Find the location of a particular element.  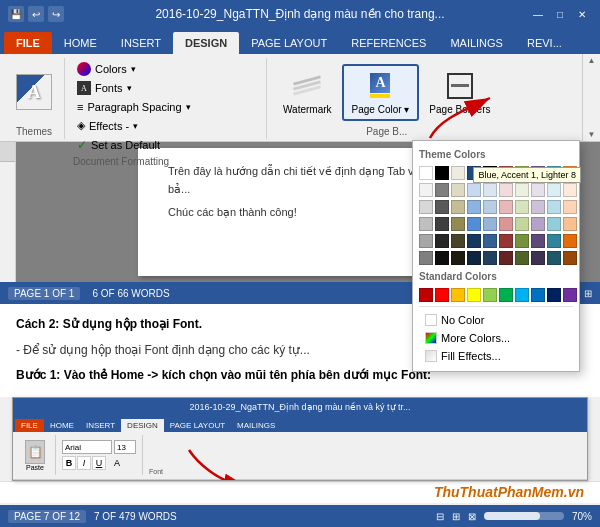

tab-references: REFERENCES is located at coordinates (388, 43).